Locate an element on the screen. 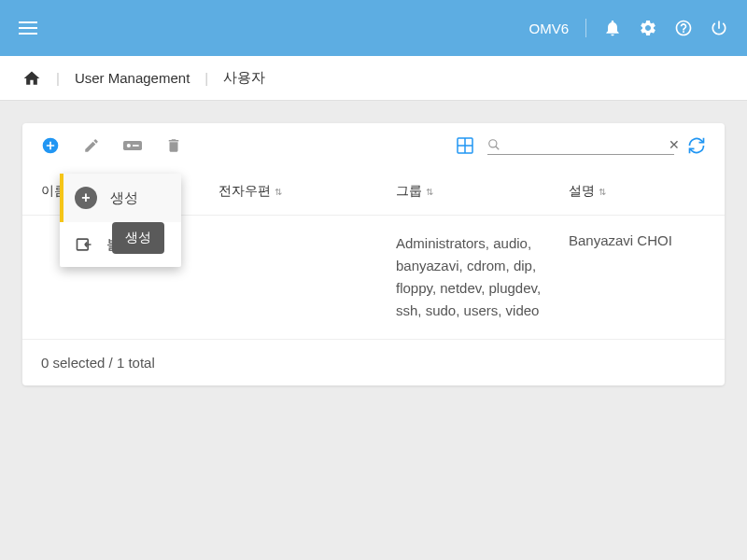 The height and width of the screenshot is (560, 747). breadcrumb-page: 사용자 is located at coordinates (245, 78).